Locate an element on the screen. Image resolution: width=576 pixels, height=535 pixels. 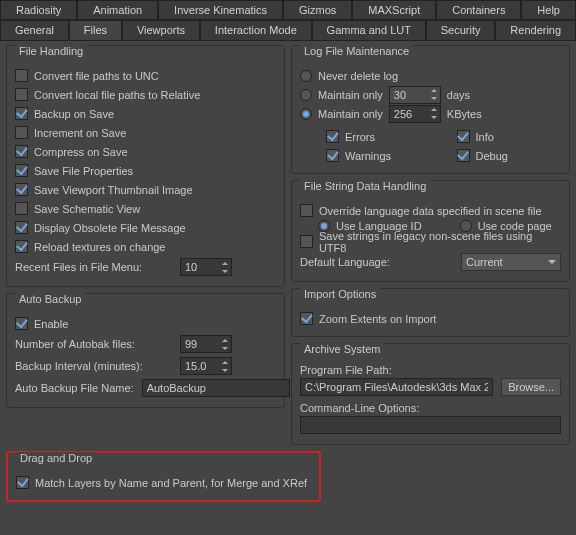
group-drag-drop: Drag and Drop Match Layers by Name and P… is located at coordinates (164, 476).